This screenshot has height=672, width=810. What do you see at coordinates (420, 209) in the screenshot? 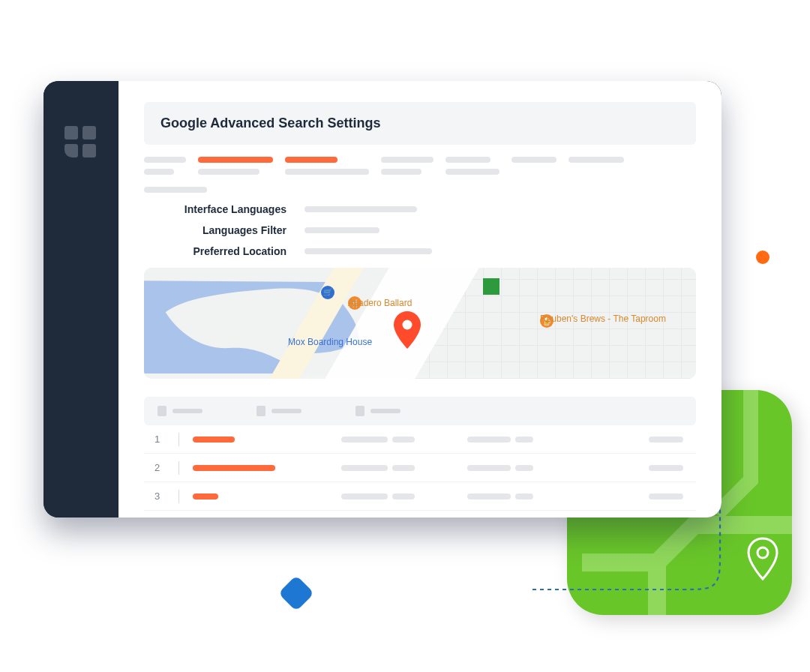
I see `setting-interface-languages: Interface Languages` at bounding box center [420, 209].